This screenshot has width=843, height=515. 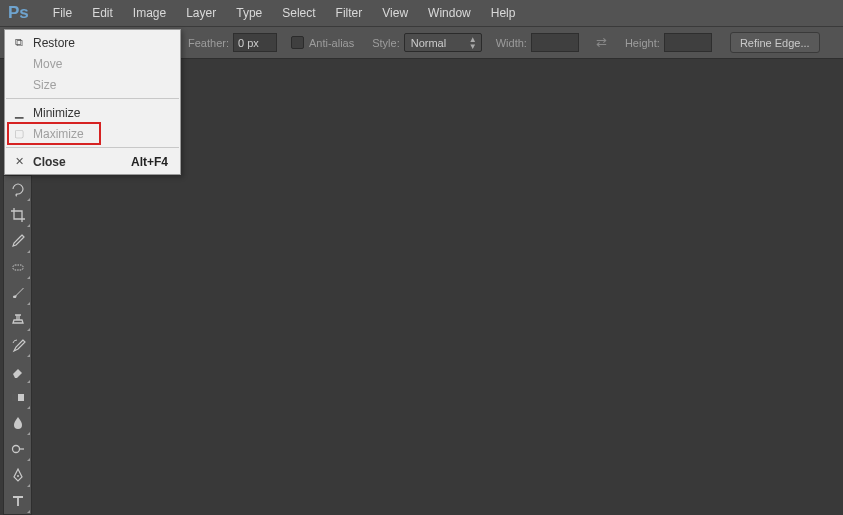 I want to click on style-select-value: Normal, so click(x=428, y=43).